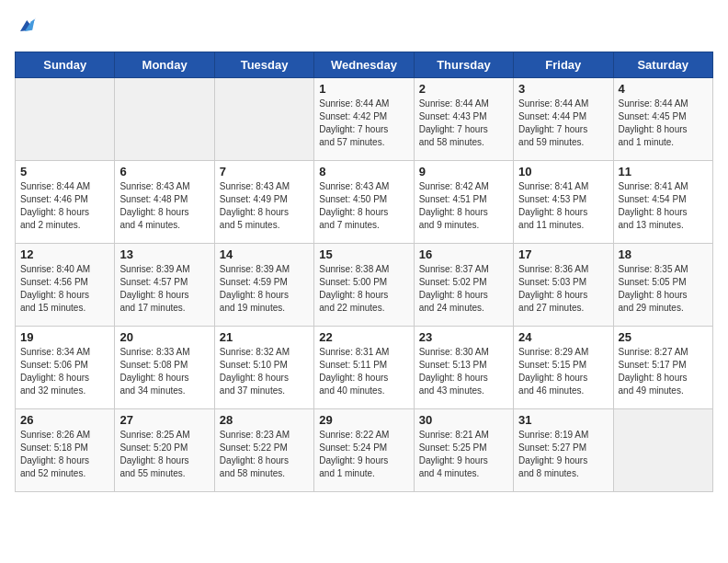 The image size is (728, 563). What do you see at coordinates (663, 65) in the screenshot?
I see `weekday-header-saturday: Saturday` at bounding box center [663, 65].